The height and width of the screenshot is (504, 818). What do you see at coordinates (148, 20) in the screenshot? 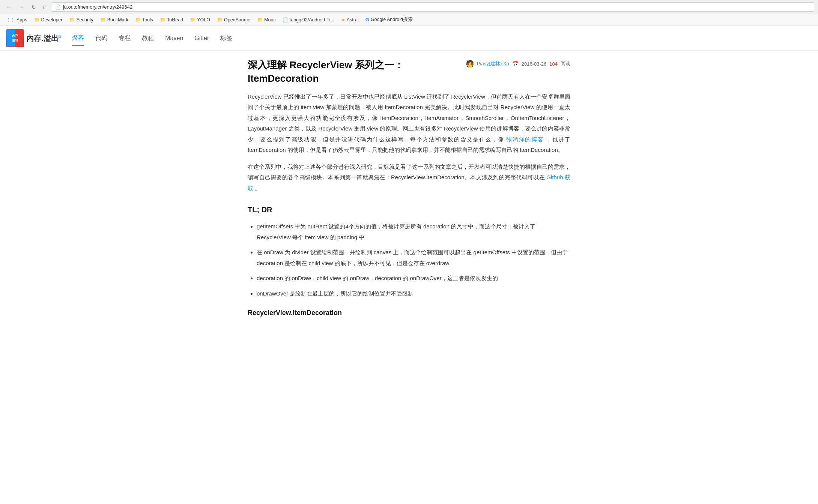
I see `bookmark-tools-label: Tools` at bounding box center [148, 20].